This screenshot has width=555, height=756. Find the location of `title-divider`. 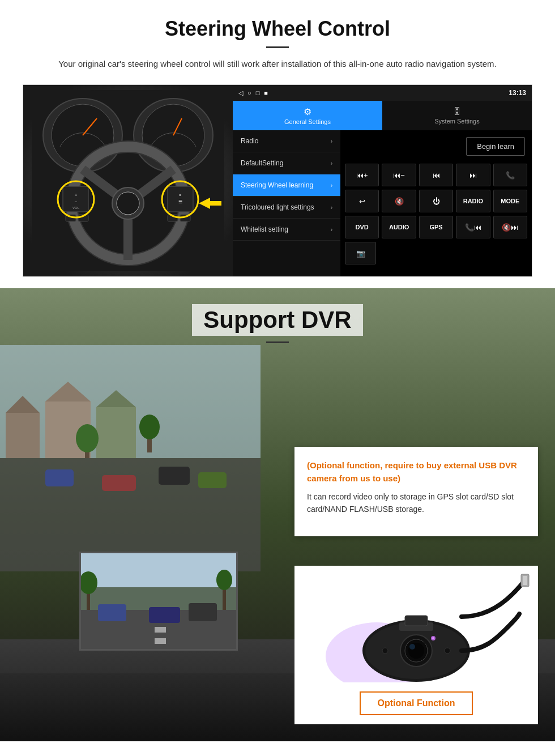

title-divider is located at coordinates (278, 48).